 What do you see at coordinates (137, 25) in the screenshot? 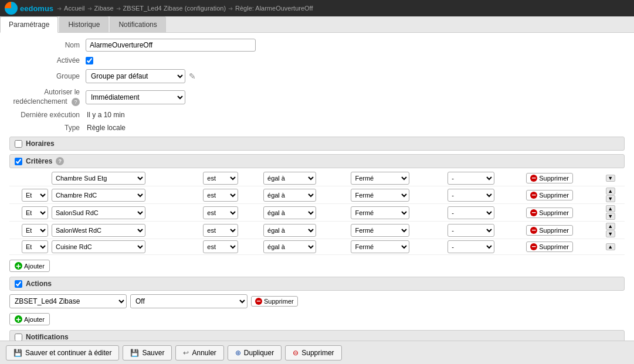
I see `tab-notifications: Notifications` at bounding box center [137, 25].